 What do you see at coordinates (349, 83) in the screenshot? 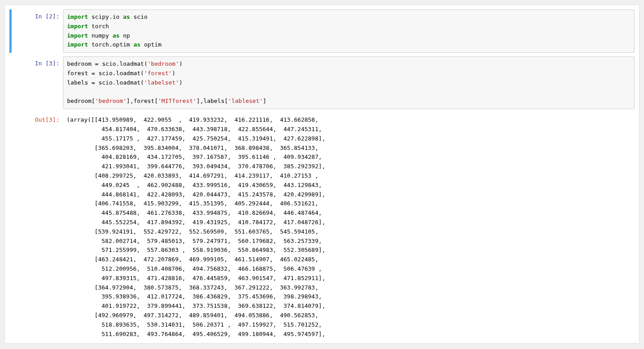
I see `code-input: bedroom = scio.loadmat('bedroom') forest…` at bounding box center [349, 83].